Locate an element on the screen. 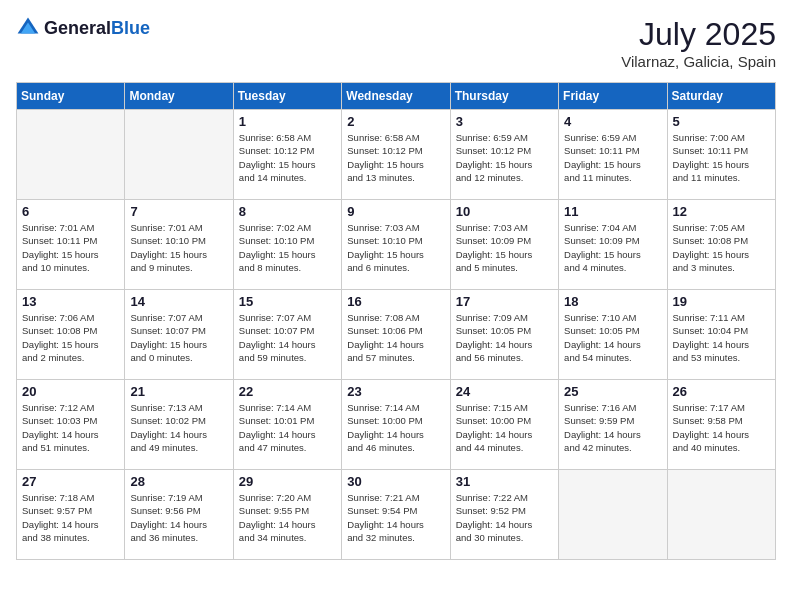  day-number: 24 is located at coordinates (504, 392).